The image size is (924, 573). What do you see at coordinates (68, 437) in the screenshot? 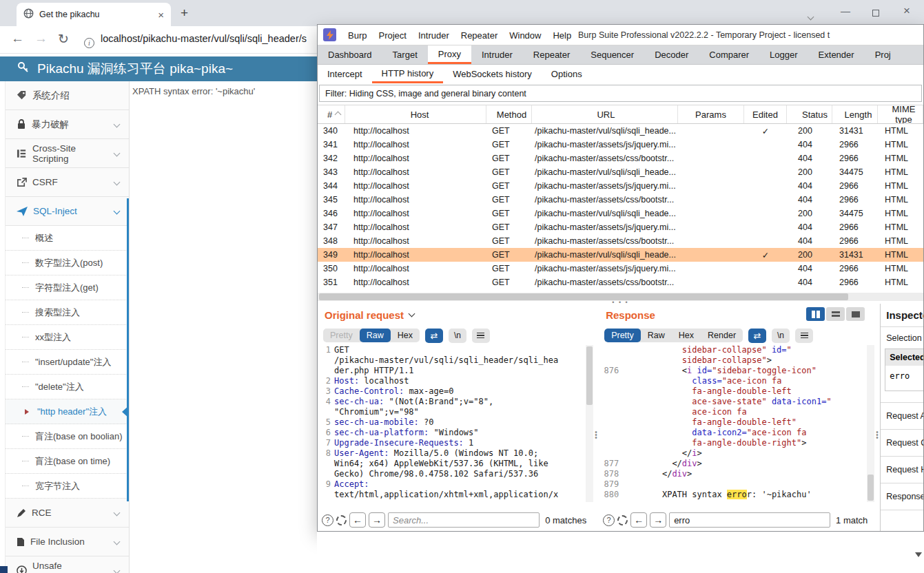
I see `sidebar-subitem: 盲注(base on boolian)` at bounding box center [68, 437].